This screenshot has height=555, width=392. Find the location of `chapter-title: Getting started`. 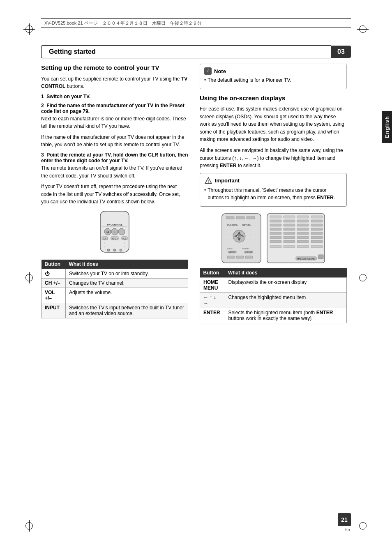

chapter-title: Getting started is located at coordinates (186, 52).